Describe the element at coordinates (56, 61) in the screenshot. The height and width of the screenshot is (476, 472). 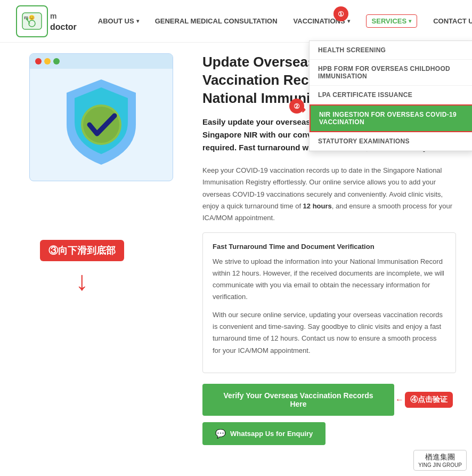
I see `dot-green` at that location.